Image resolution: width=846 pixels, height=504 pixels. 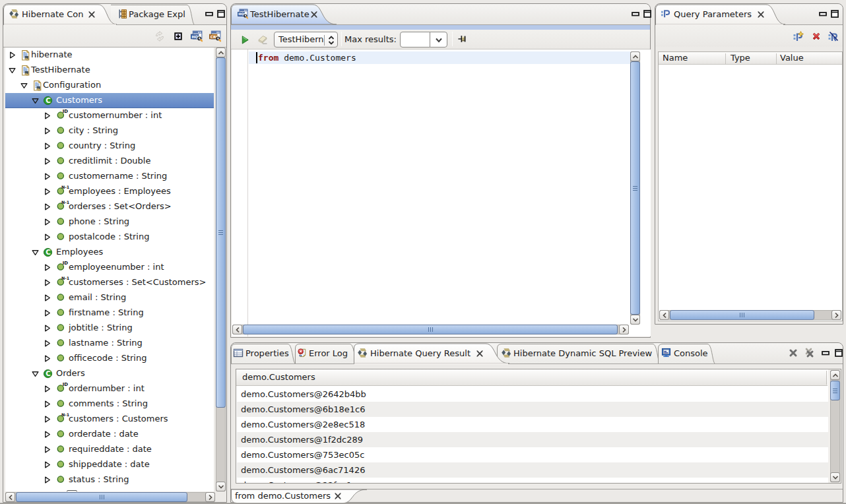 I want to click on tab-hibernate-query-result: Hibernate Query Result, so click(x=433, y=354).